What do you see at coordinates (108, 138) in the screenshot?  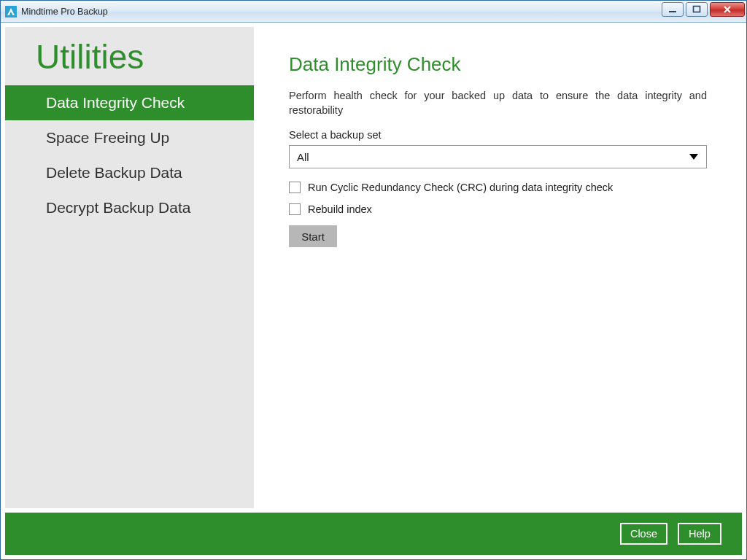 I see `sidebar-item-label: Space Freeing Up` at bounding box center [108, 138].